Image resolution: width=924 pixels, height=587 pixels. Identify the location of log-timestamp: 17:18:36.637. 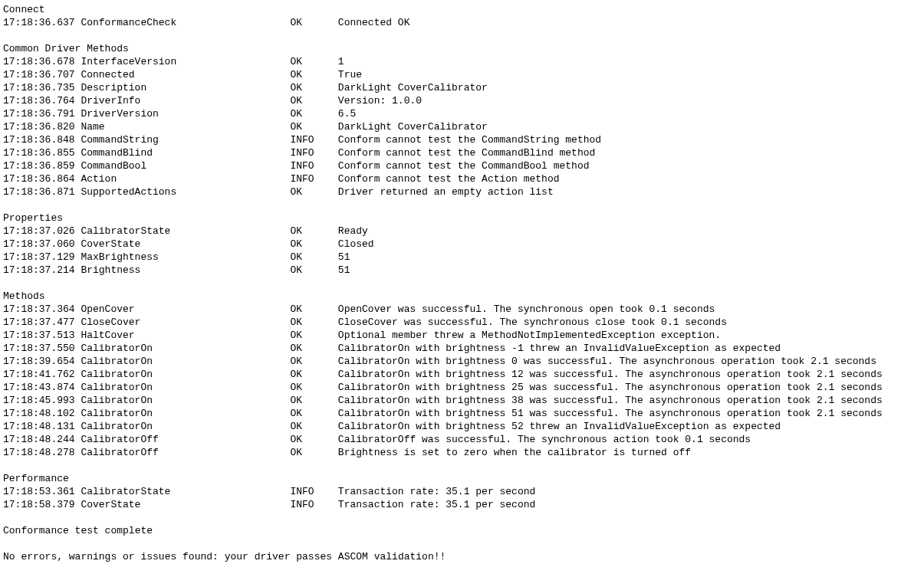
(41, 23).